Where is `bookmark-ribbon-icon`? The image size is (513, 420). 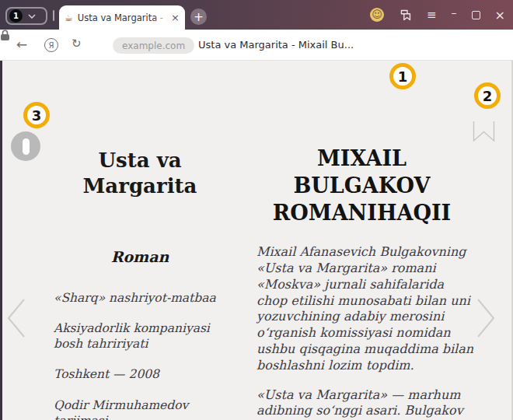 bookmark-ribbon-icon is located at coordinates (484, 132).